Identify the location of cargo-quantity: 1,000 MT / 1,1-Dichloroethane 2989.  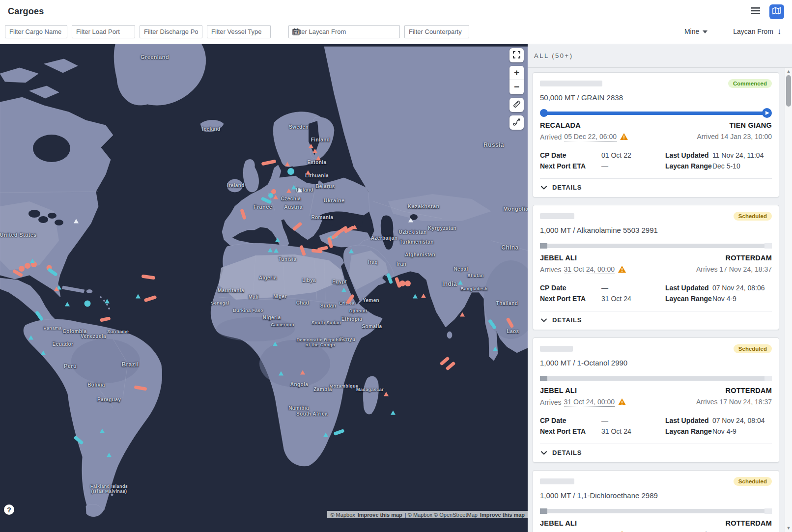
(656, 495).